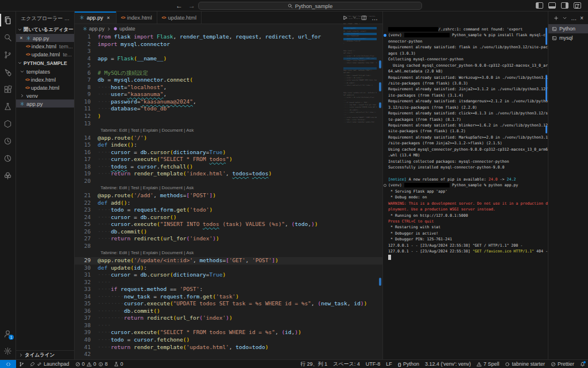 The width and height of the screenshot is (588, 368). Describe the element at coordinates (314, 364) in the screenshot. I see `status-cursor-position: 行 29、列 1` at that location.